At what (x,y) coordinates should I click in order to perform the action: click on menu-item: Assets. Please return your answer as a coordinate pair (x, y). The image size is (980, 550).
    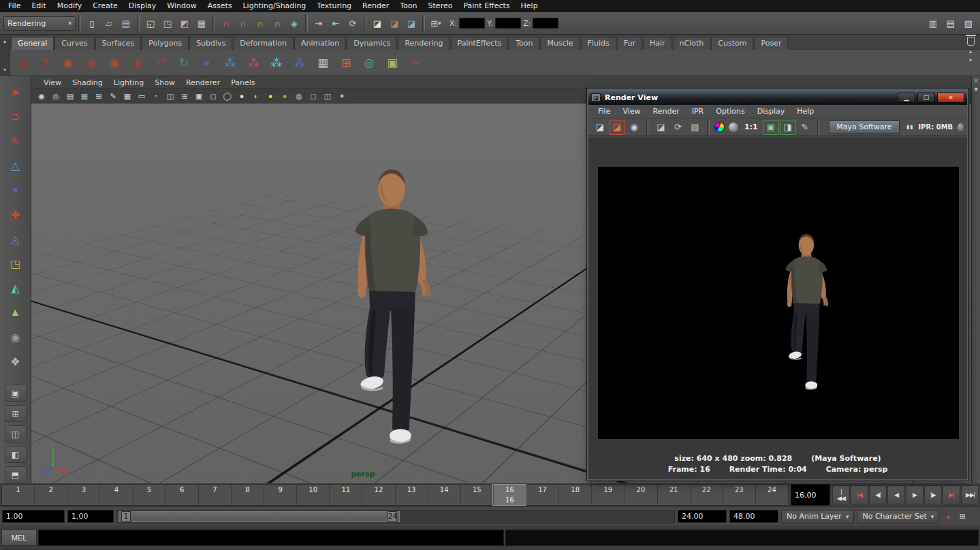
    Looking at the image, I should click on (220, 6).